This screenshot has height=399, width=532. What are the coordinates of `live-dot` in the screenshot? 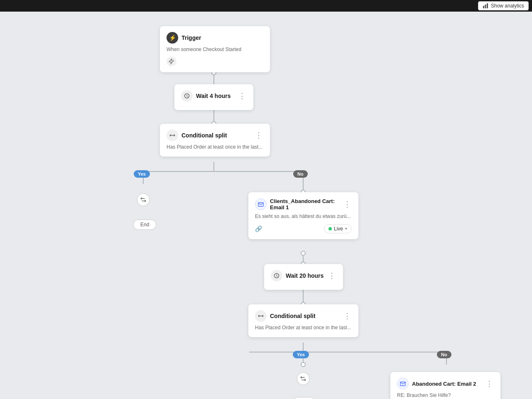 It's located at (330, 229).